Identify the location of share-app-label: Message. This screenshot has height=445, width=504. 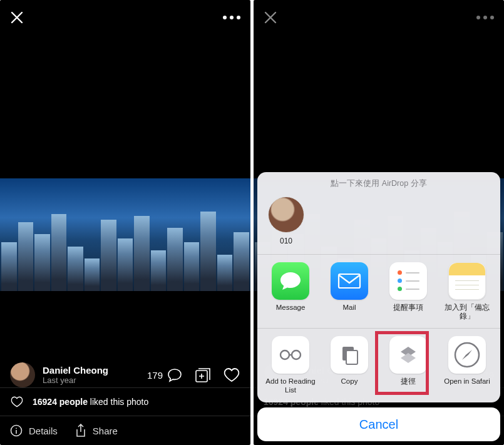
(291, 312).